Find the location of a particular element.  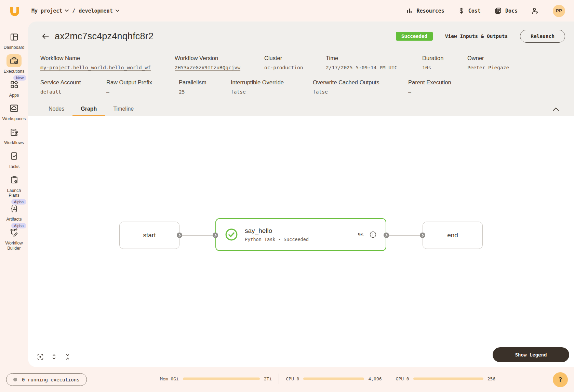

expand-nodes-button is located at coordinates (54, 357).